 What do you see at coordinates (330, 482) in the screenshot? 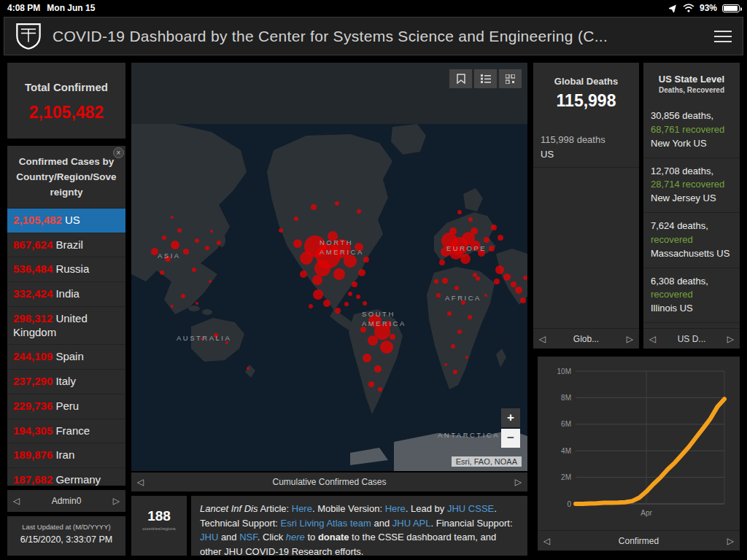
I see `map-pager: ◁ Cumulative Confirmed Cases ▷` at bounding box center [330, 482].